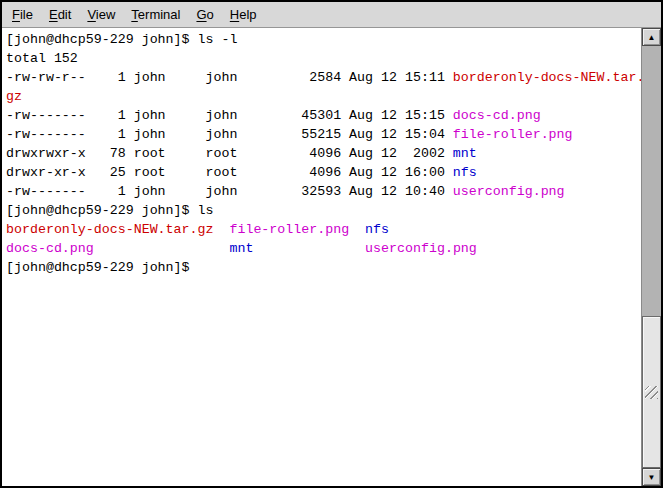 Image resolution: width=663 pixels, height=488 pixels. Describe the element at coordinates (122, 40) in the screenshot. I see `terminal-text: [john@dhcp59-229 john]$ ls -l` at that location.